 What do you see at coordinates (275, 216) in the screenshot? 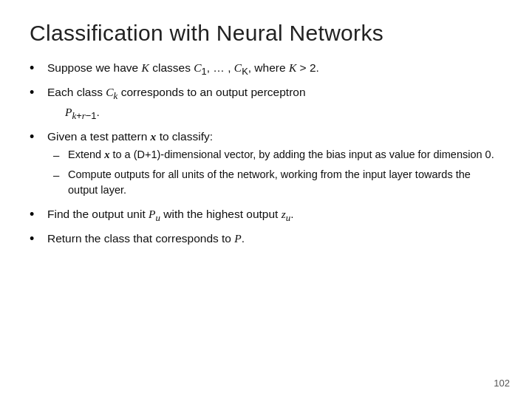
I see `bullet-text: Find the output unit Pu with the highest…` at bounding box center [275, 216].